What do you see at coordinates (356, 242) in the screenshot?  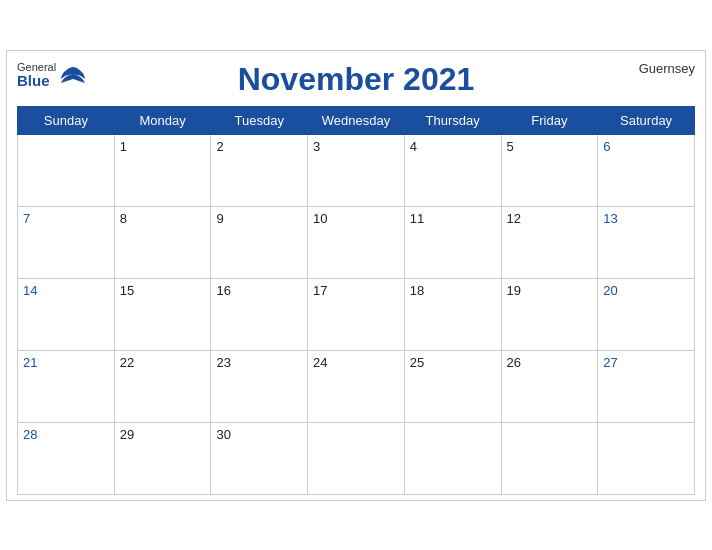 I see `calendar-week-row: 78910111213` at bounding box center [356, 242].